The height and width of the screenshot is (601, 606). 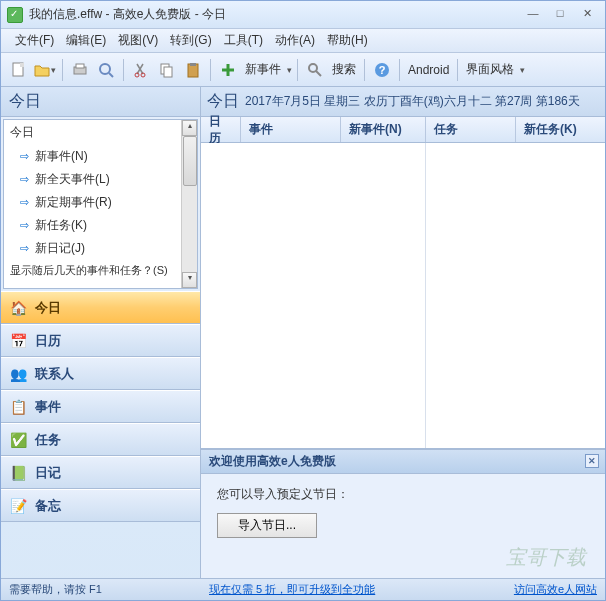 What do you see at coordinates (100, 472) in the screenshot?
I see `nav-diary: 📗日记` at bounding box center [100, 472].